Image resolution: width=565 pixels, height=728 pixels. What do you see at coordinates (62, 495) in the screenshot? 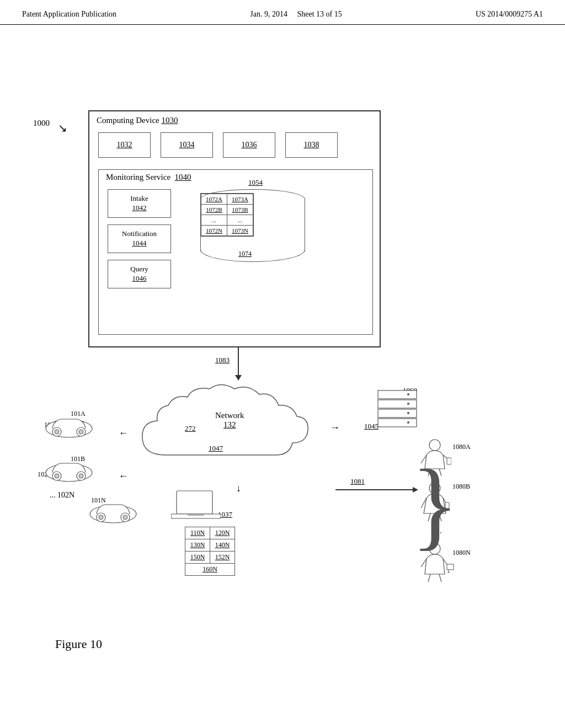
I see `label-ellipsis-cars: ... 102N` at bounding box center [62, 495].